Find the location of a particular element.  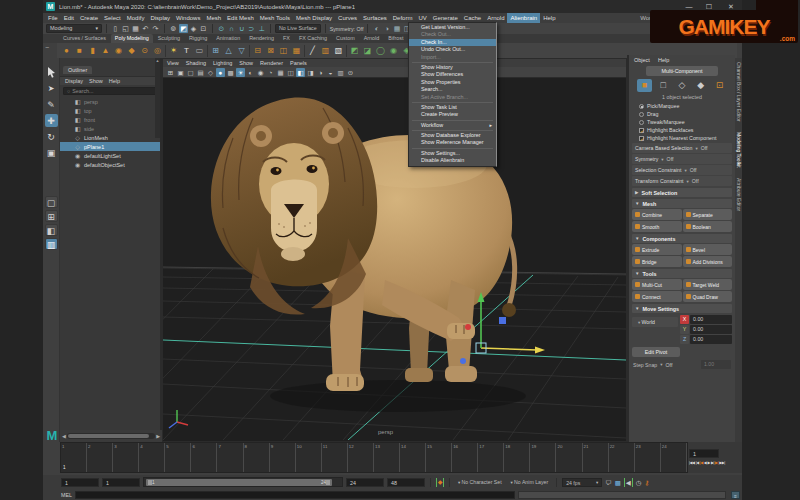

toolkit-menu: Help is located at coordinates (664, 60).